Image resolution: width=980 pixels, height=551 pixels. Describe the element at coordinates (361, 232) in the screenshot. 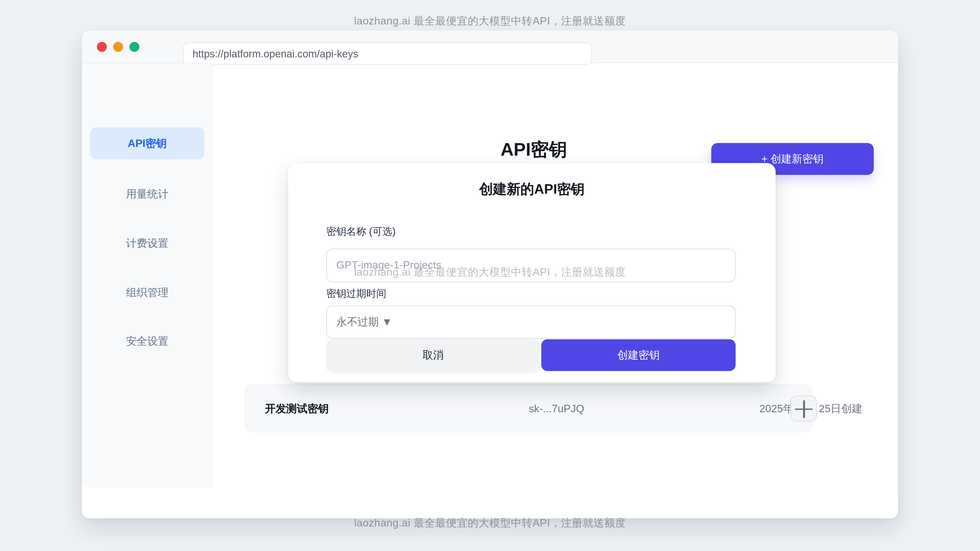

I see `key-name-label: 密钥名称 (可选)` at that location.